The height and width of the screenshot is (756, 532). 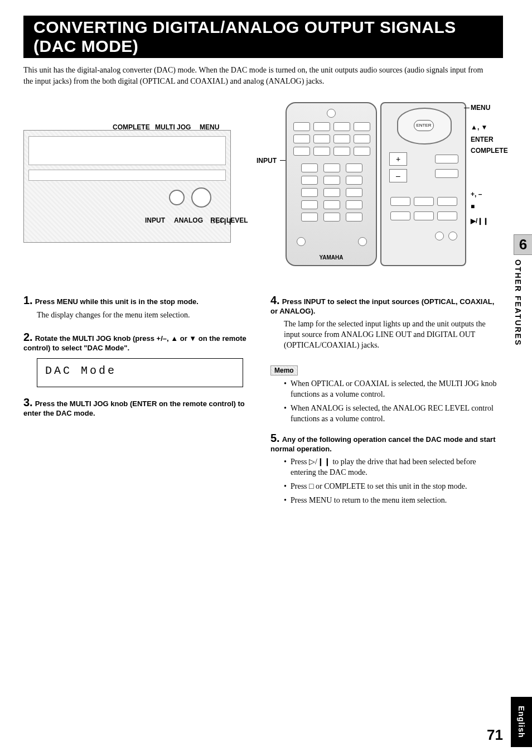 I want to click on chapter-label-tab: OTHER FEATURES, so click(x=518, y=302).